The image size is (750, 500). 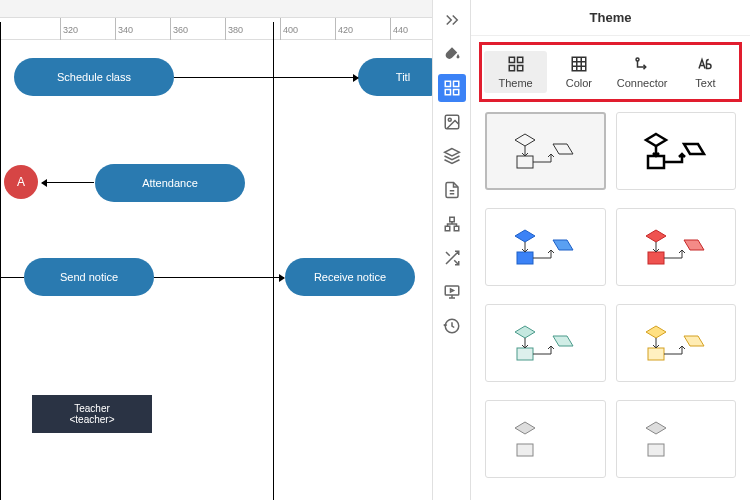 What do you see at coordinates (89, 277) in the screenshot?
I see `shape-send-notice: Send notice` at bounding box center [89, 277].